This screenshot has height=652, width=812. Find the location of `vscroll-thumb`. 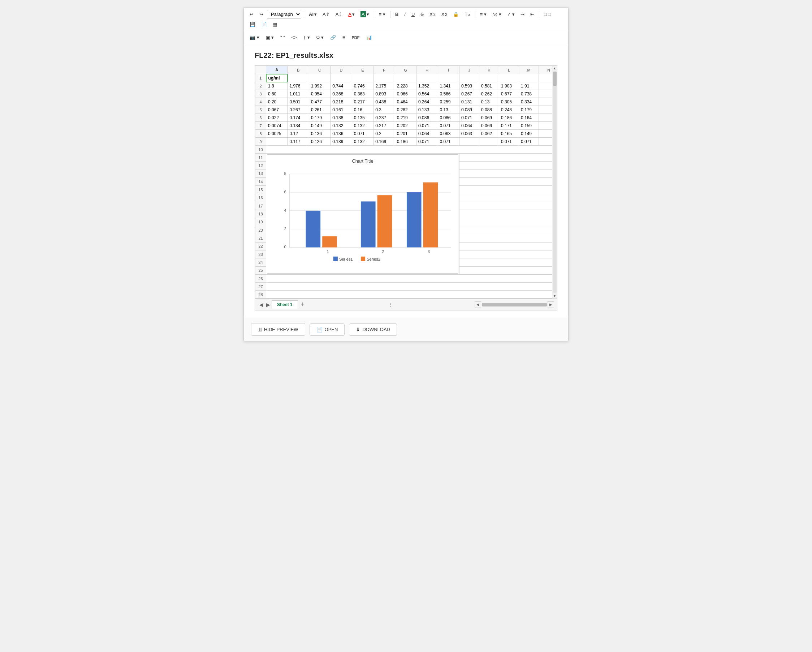

vscroll-thumb is located at coordinates (555, 79).